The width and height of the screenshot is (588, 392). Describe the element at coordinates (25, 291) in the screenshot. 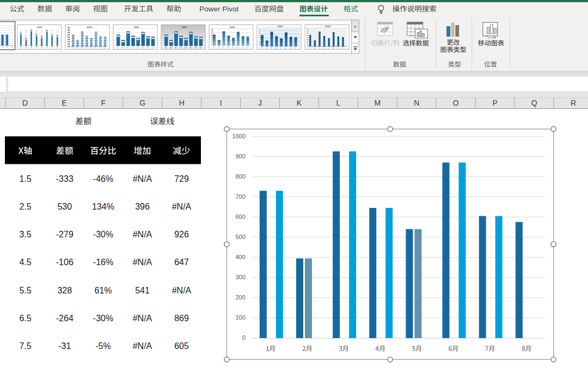

I see `svg-text: 5.5` at that location.